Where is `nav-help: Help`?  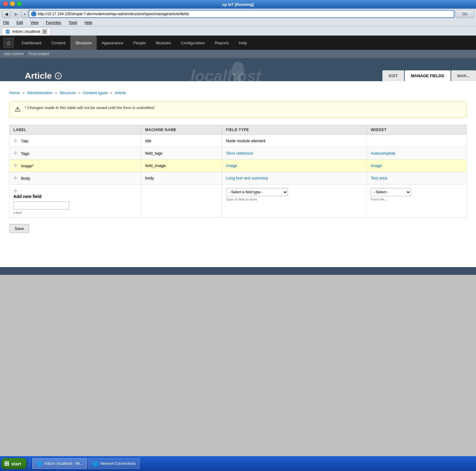 nav-help: Help is located at coordinates (243, 43).